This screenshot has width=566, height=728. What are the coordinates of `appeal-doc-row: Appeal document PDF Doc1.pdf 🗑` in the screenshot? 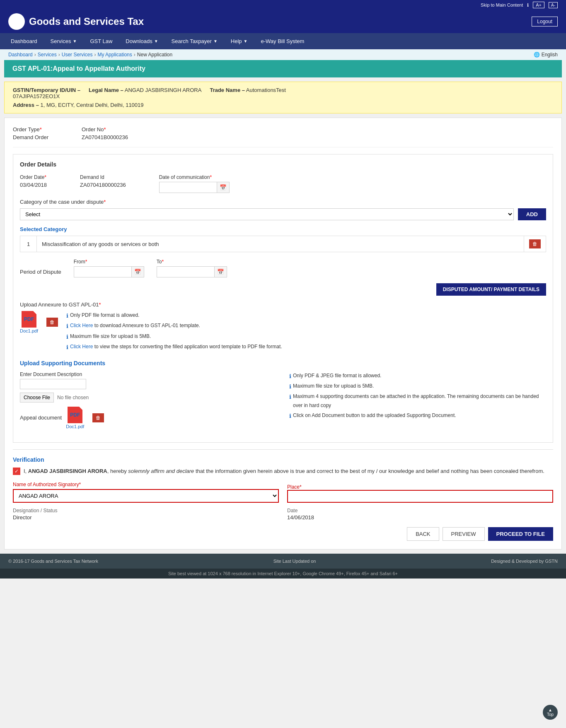 It's located at (148, 418).